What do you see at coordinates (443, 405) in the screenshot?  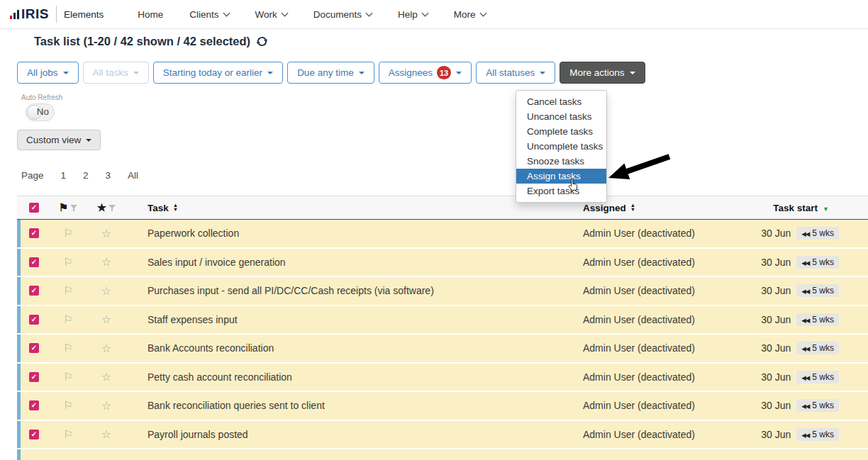 I see `table-row: Bank reconciliation queries sent to clie…` at bounding box center [443, 405].